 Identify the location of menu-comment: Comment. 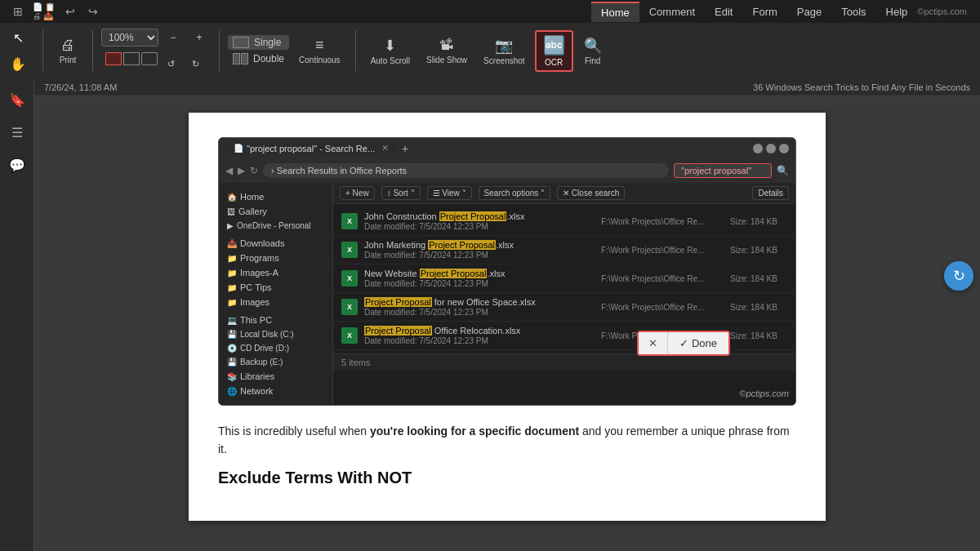
(672, 11).